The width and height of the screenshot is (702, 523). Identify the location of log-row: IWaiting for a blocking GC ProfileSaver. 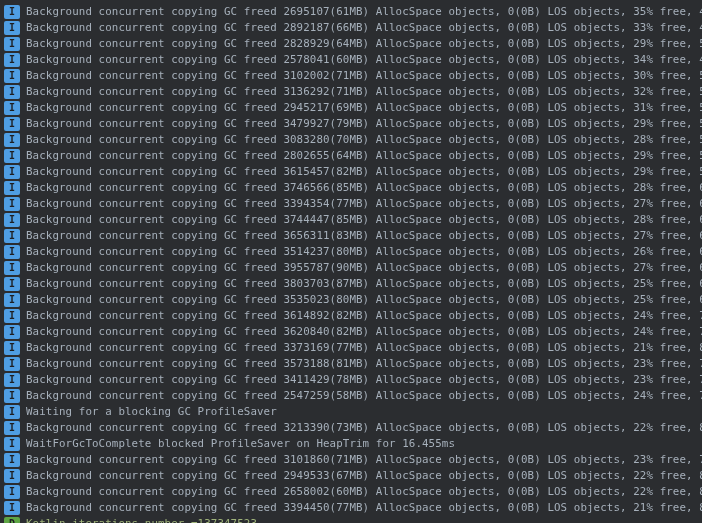
(351, 412).